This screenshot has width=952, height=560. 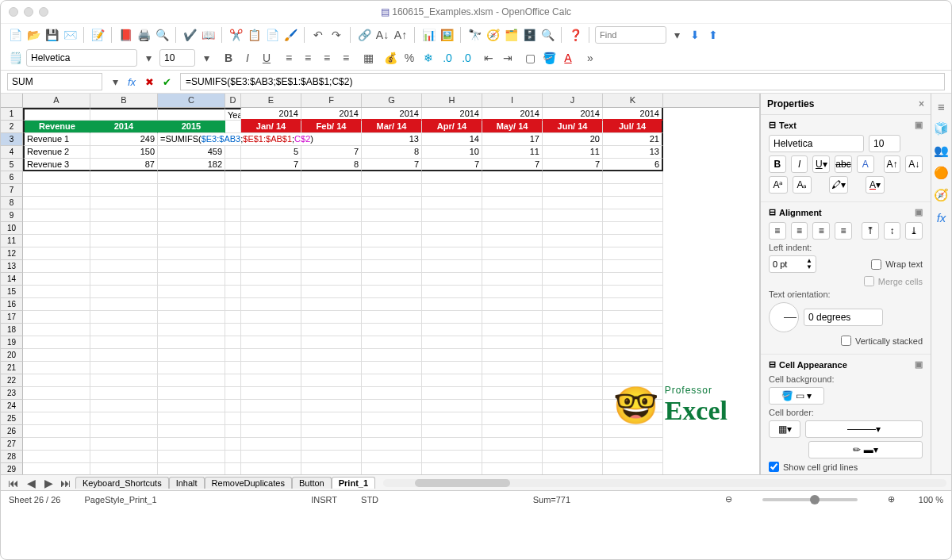 What do you see at coordinates (12, 406) in the screenshot?
I see `row-header: 24` at bounding box center [12, 406].